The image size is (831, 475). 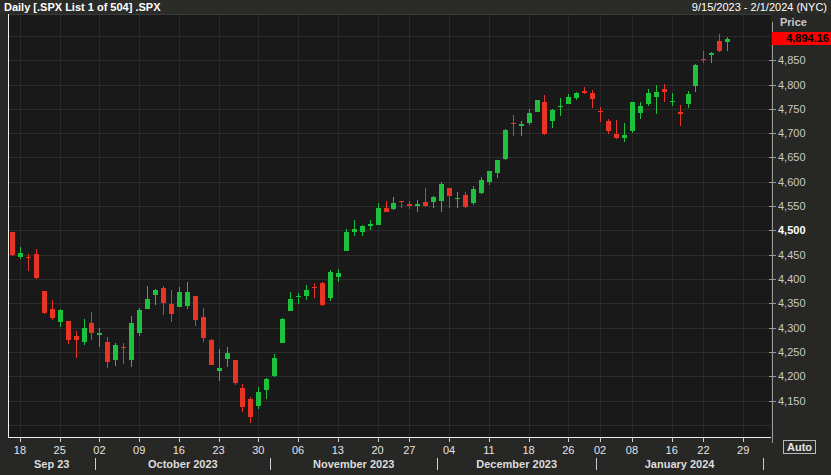 What do you see at coordinates (416, 7) in the screenshot?
I see `title-bar: Daily [.SPX List 1 of 504] .SPX 9/15/202…` at bounding box center [416, 7].